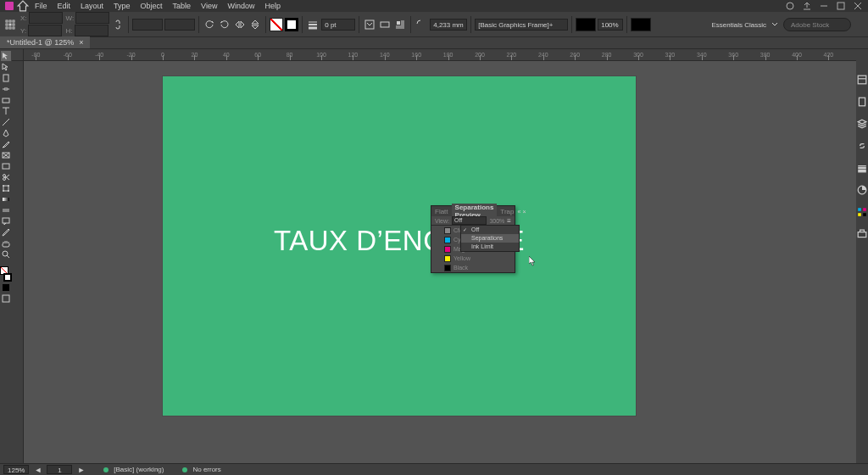  I want to click on content-collector-icon, so click(6, 100).